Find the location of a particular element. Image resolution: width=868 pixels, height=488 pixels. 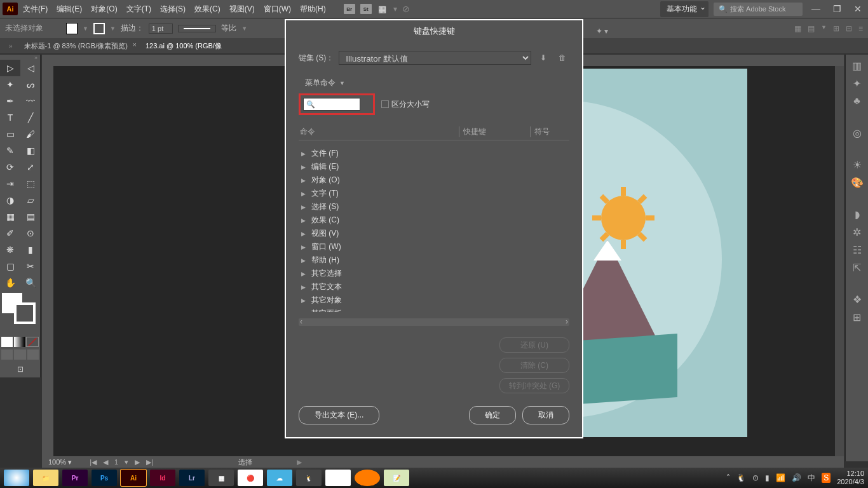

artboard-tool: ▢ is located at coordinates (10, 266).